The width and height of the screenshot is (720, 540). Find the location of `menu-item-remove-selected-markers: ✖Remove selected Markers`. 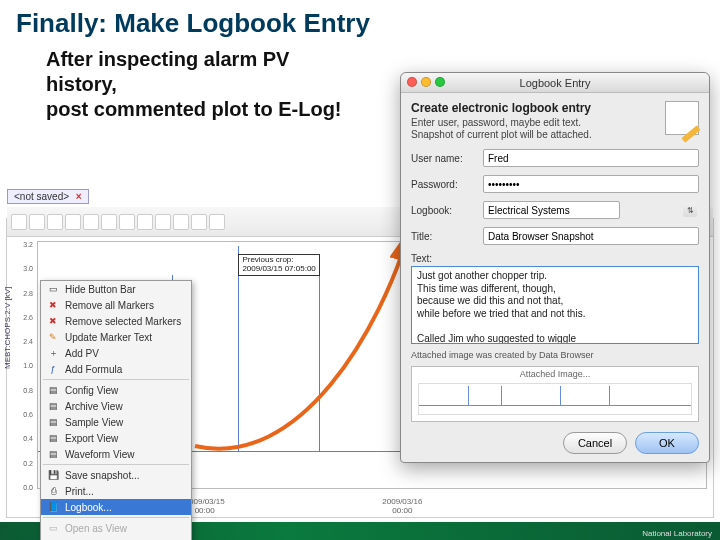

menu-item-remove-selected-markers: ✖Remove selected Markers is located at coordinates (116, 321).